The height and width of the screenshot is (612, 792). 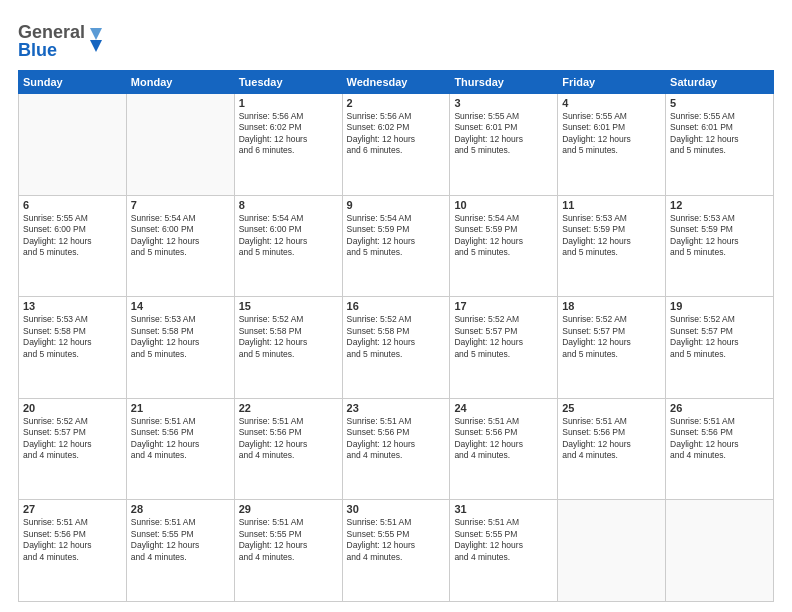 I want to click on cell-content: Sunrise: 5:55 AMSunset: 6:00 PMDaylight:…, so click(x=72, y=236).